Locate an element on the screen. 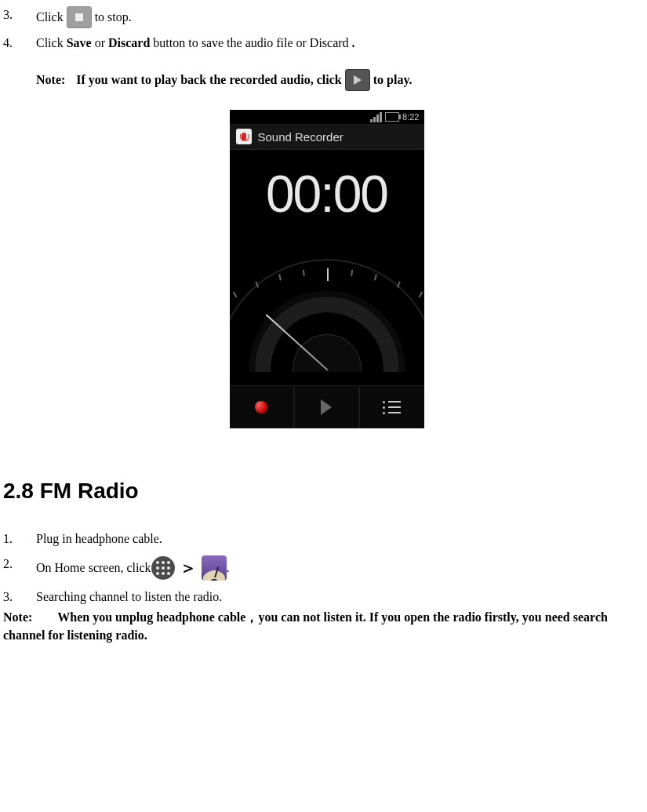 Image resolution: width=647 pixels, height=812 pixels. note-text-a: If you want to play back the recorded au… is located at coordinates (209, 80).